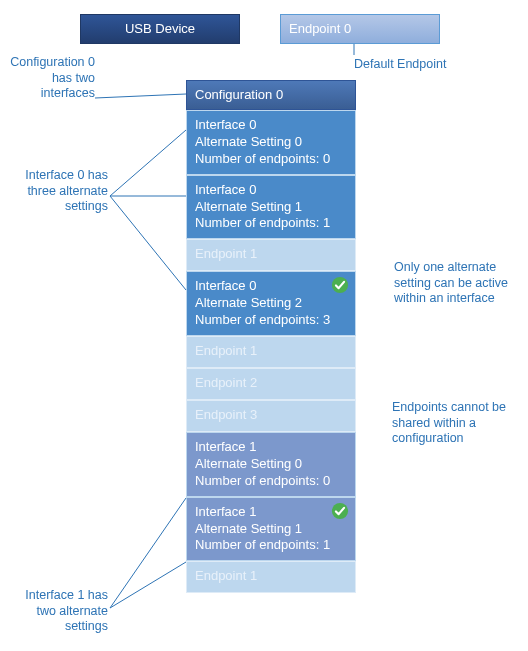  Describe the element at coordinates (239, 94) in the screenshot. I see `configuration-title: Configuration 0` at that location.